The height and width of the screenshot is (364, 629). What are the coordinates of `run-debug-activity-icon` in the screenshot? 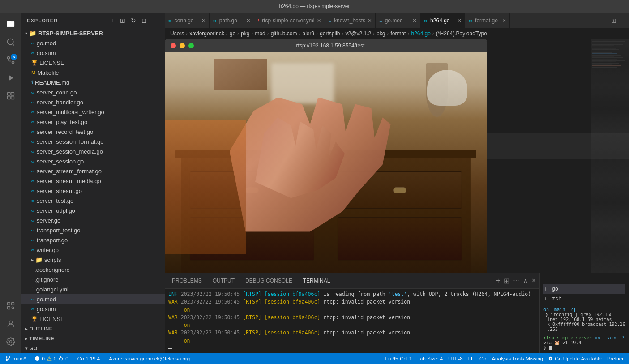 It's located at (11, 78).